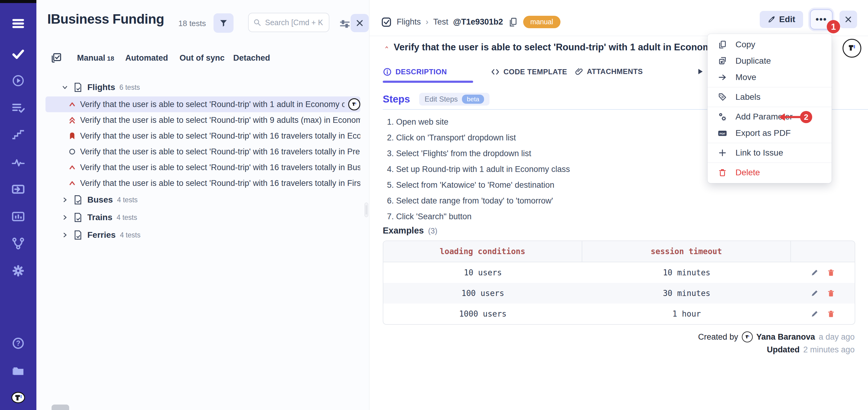  I want to click on projects-folder-icon, so click(18, 371).